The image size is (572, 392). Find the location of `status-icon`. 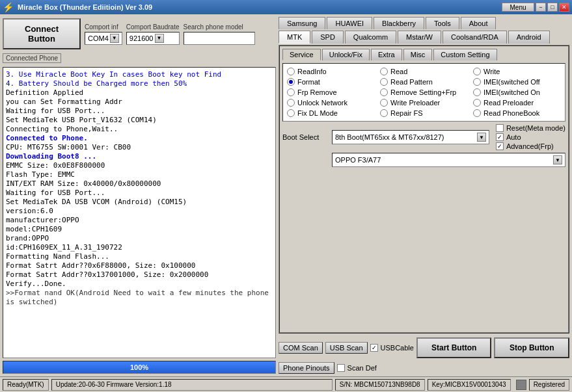

status-icon is located at coordinates (521, 385).